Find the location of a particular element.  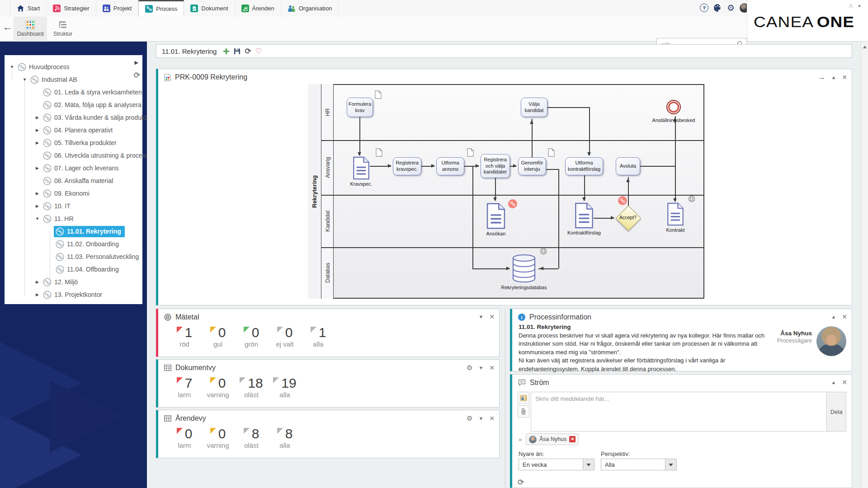

bpmn-end-event is located at coordinates (674, 107).